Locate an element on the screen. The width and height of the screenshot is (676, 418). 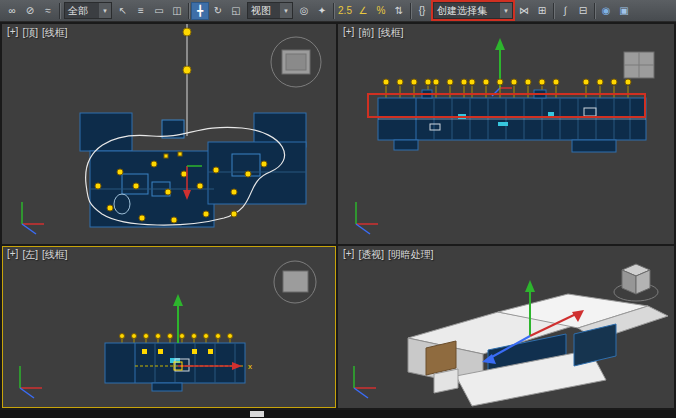
selection-filter-dropdown-value: 全部 is located at coordinates (82, 11).